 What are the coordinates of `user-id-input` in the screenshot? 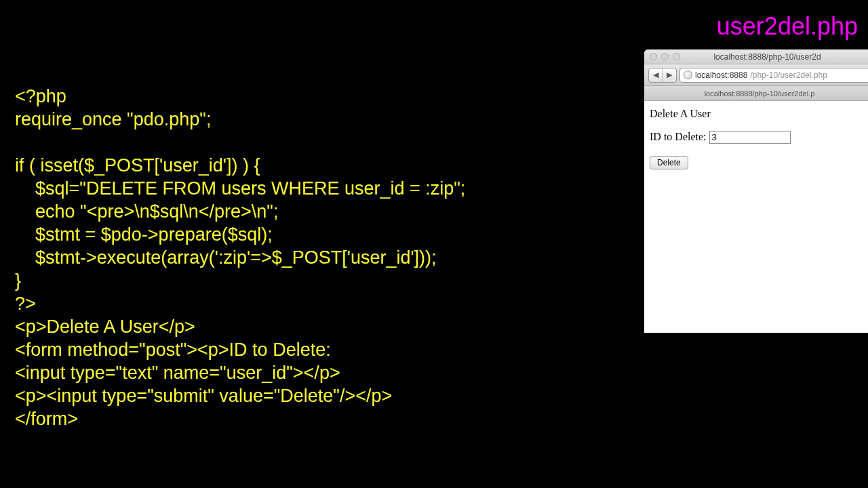 It's located at (750, 137).